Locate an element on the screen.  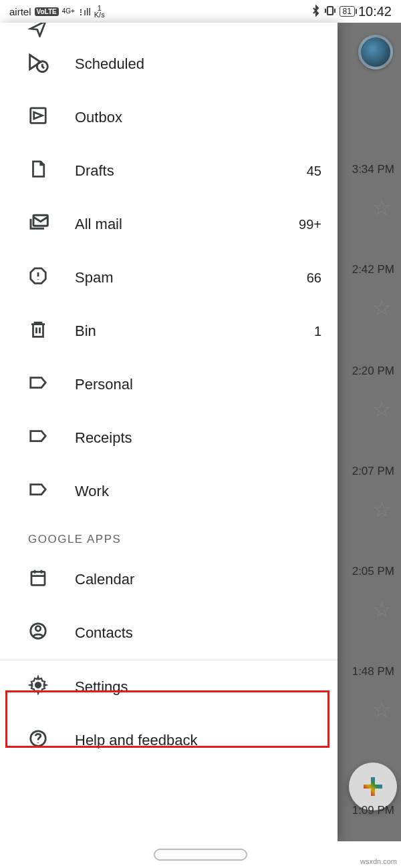
sidebar-item-label: Calendar is located at coordinates (198, 580).